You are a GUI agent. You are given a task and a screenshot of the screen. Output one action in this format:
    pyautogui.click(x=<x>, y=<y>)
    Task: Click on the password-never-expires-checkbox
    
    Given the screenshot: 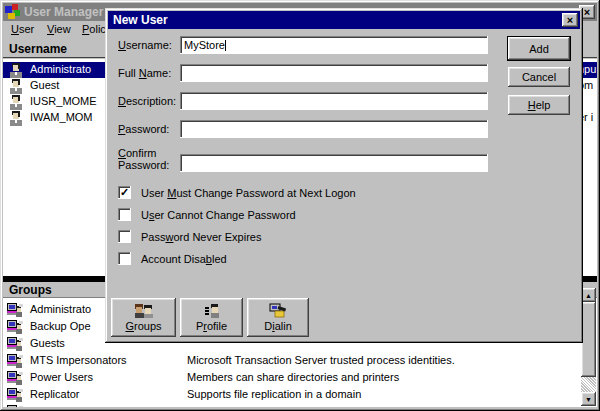 What is the action you would take?
    pyautogui.click(x=124, y=236)
    